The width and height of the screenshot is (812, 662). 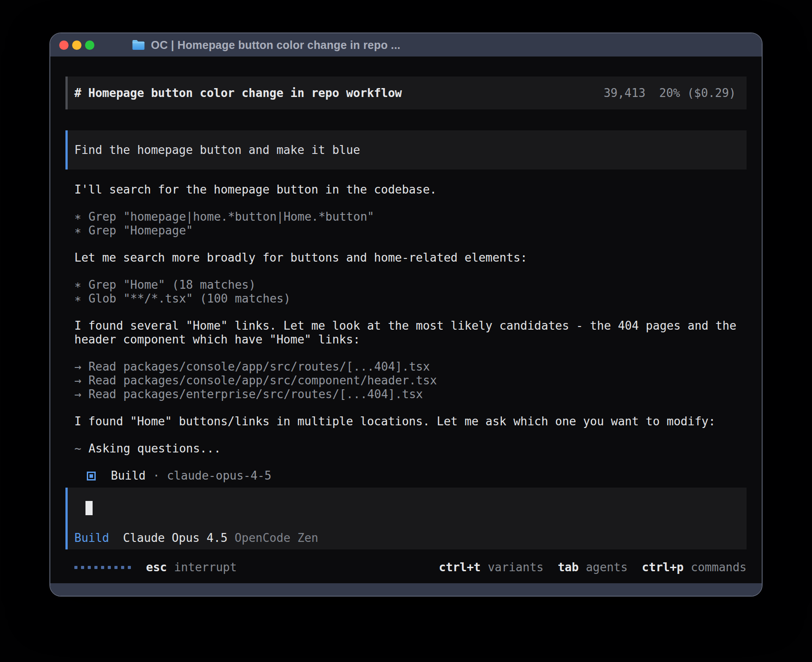 I want to click on prompt-input: Build Claude Opus 4.5 OpenCode Zen, so click(x=406, y=519).